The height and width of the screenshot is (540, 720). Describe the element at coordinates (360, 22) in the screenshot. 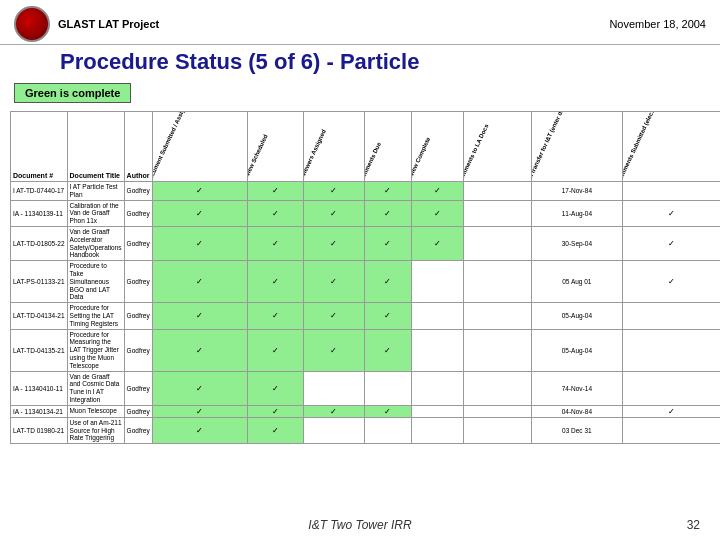

I see `header: GLAST LAT Project November 18, 2004` at that location.